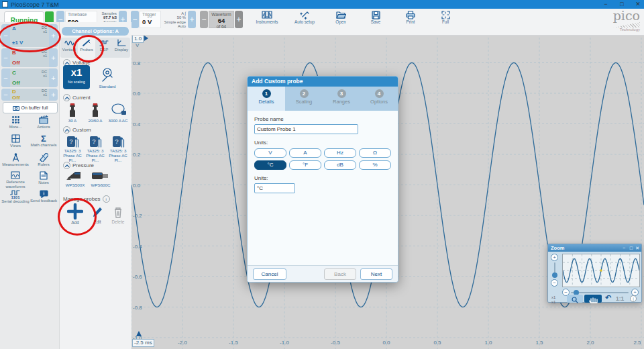  I want to click on channel-c-decrease: −, so click(5, 78).